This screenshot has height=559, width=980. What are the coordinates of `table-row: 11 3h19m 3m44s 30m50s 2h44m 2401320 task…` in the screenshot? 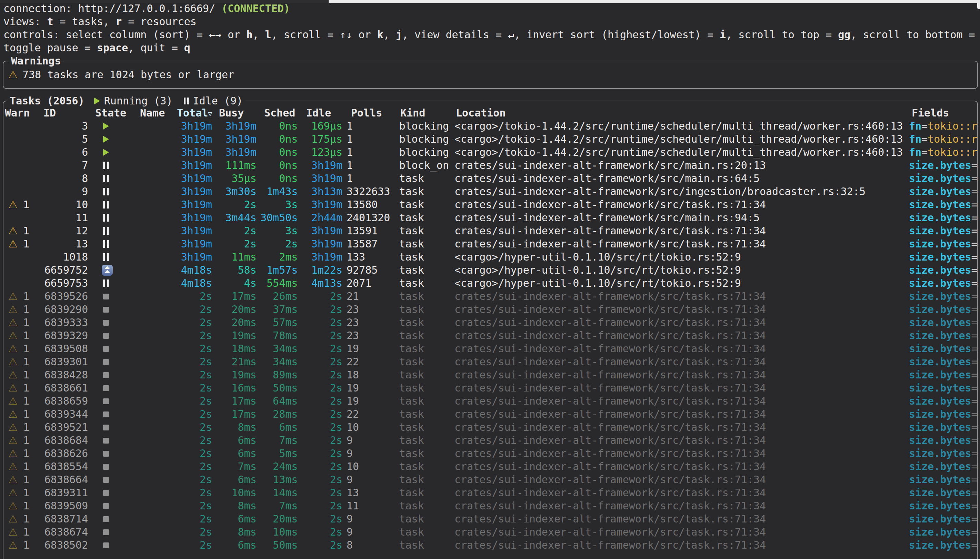 It's located at (490, 218).